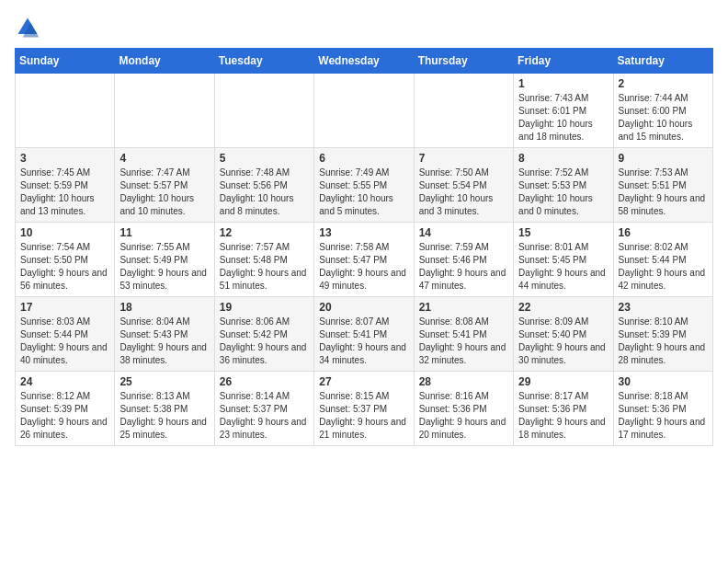  Describe the element at coordinates (65, 259) in the screenshot. I see `calendar-cell: 10Sunrise: 7:54 AM Sunset: 5:50 PM Dayli…` at that location.